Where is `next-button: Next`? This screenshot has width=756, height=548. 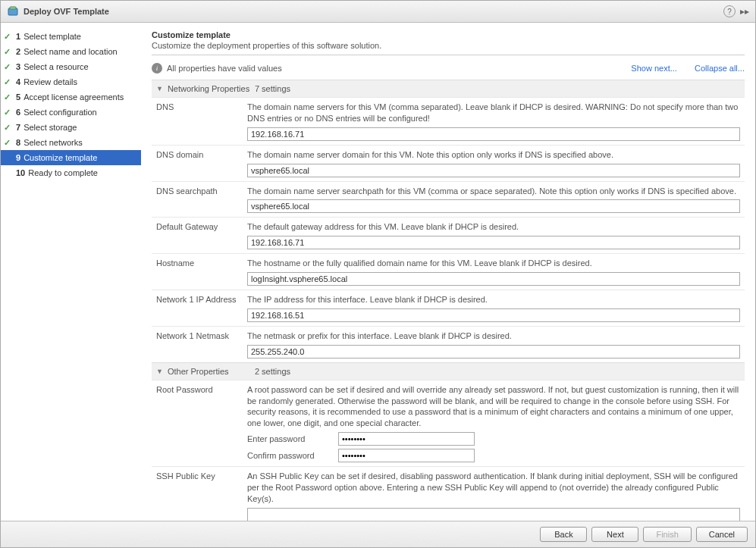
next-button: Next is located at coordinates (615, 534).